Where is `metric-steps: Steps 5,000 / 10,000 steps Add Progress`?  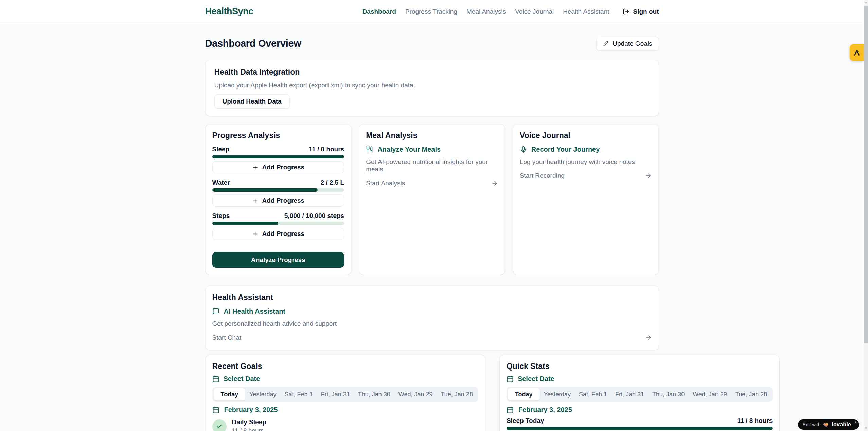 metric-steps: Steps 5,000 / 10,000 steps Add Progress is located at coordinates (279, 226).